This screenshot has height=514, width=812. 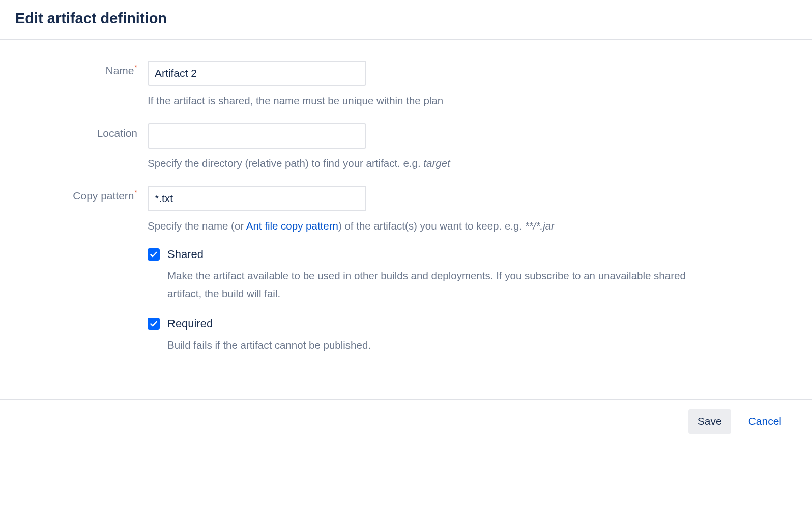 I want to click on required-checkbox, so click(x=154, y=324).